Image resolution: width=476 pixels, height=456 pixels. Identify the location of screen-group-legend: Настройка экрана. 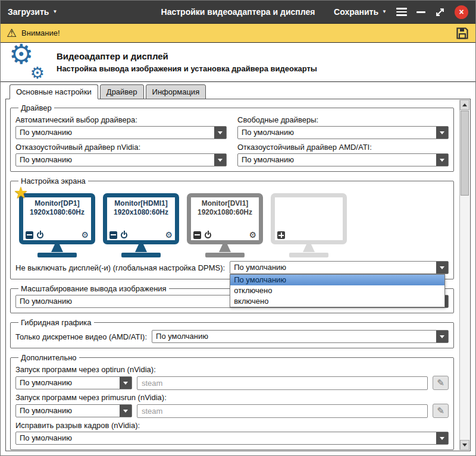
(54, 181).